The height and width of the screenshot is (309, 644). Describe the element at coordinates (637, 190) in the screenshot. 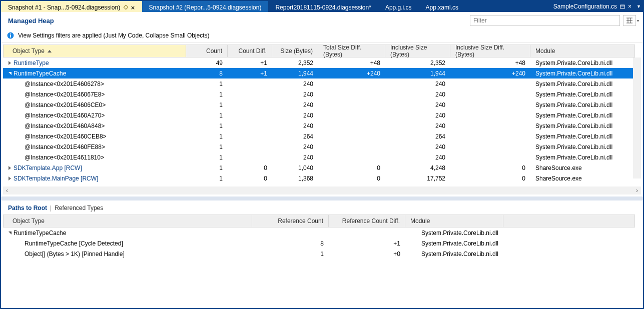

I see `scroll-right-icon: ›` at that location.